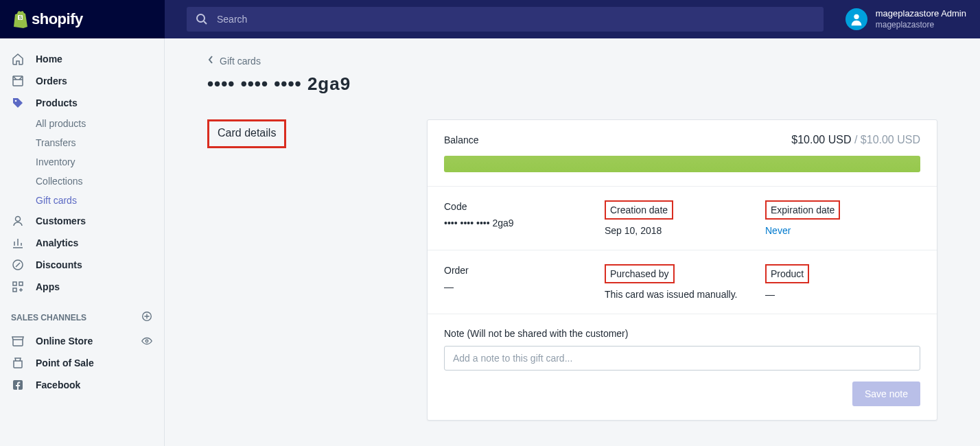 This screenshot has width=980, height=446. What do you see at coordinates (147, 341) in the screenshot?
I see `eye-icon` at bounding box center [147, 341].